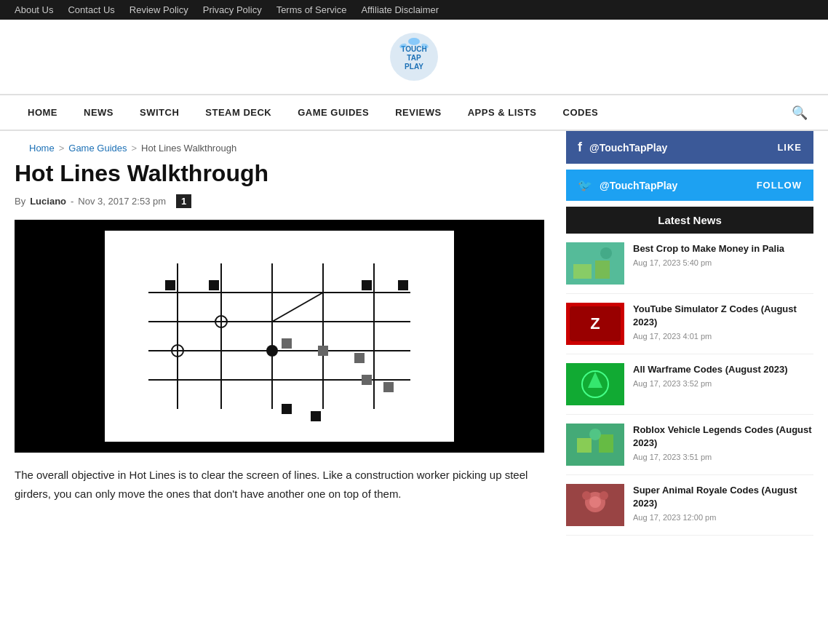  I want to click on nav-game-guides: GAME GUIDES, so click(333, 112).